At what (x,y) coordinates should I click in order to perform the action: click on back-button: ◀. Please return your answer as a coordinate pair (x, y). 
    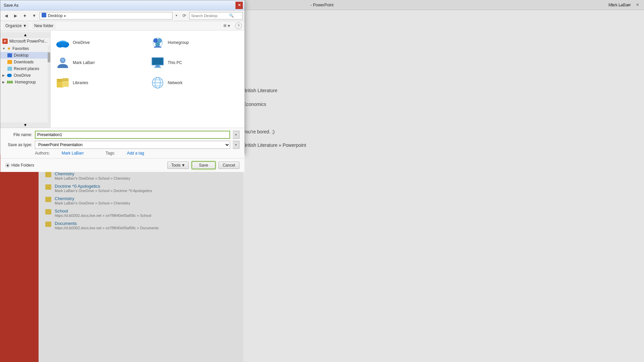
    Looking at the image, I should click on (6, 16).